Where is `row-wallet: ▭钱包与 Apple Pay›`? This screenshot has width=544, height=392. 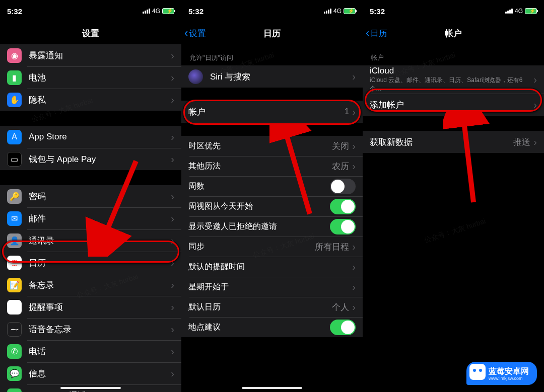
row-wallet: ▭钱包与 Apple Pay› is located at coordinates (91, 159).